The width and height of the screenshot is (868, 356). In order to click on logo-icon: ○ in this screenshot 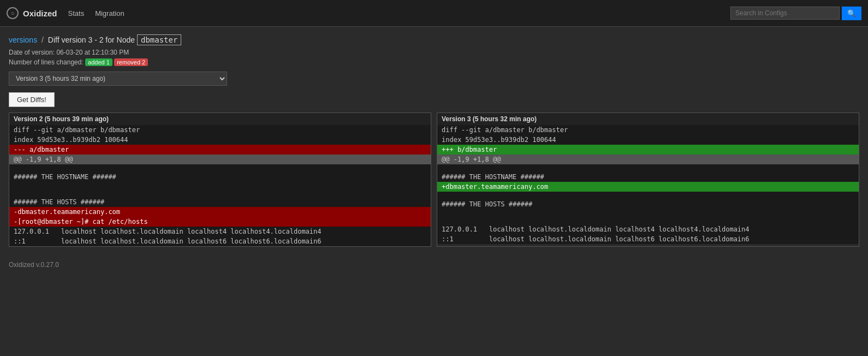, I will do `click(13, 13)`.